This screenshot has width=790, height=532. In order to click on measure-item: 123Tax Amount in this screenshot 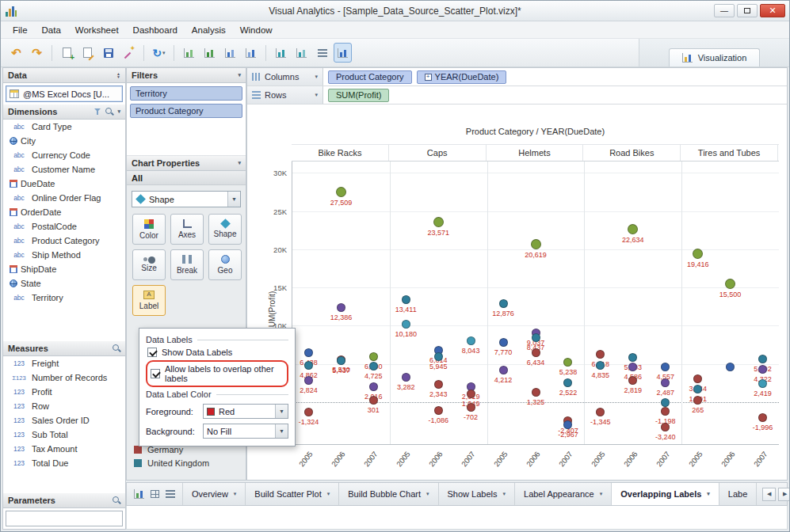, I will do `click(64, 449)`.